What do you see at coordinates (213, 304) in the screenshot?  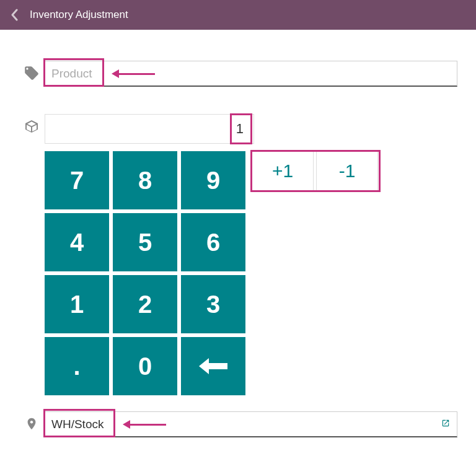 I see `key-3: 3` at bounding box center [213, 304].